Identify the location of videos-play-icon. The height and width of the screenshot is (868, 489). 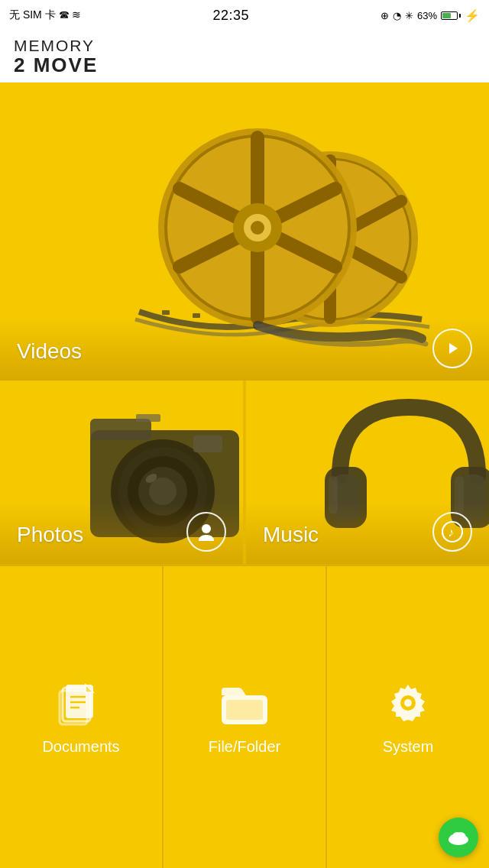
(452, 348).